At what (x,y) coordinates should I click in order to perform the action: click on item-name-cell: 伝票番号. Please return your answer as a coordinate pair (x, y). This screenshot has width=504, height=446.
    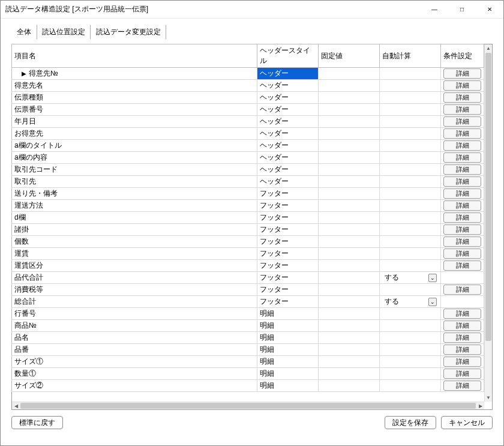
    Looking at the image, I should click on (134, 110).